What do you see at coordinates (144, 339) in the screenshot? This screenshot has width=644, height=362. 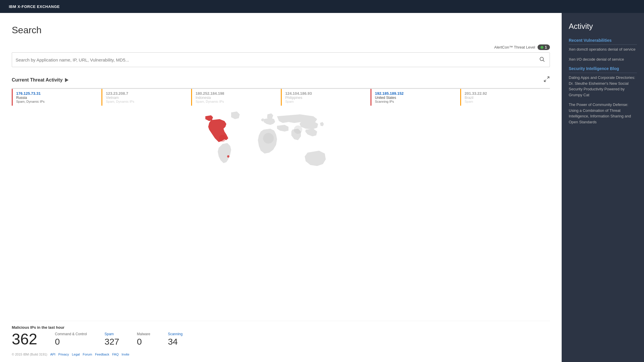 I see `malware-stat: Malware 0` at bounding box center [144, 339].